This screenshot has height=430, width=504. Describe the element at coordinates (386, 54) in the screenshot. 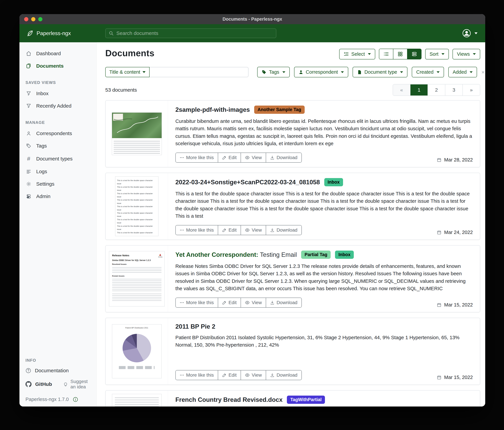

I see `table-view-button` at that location.